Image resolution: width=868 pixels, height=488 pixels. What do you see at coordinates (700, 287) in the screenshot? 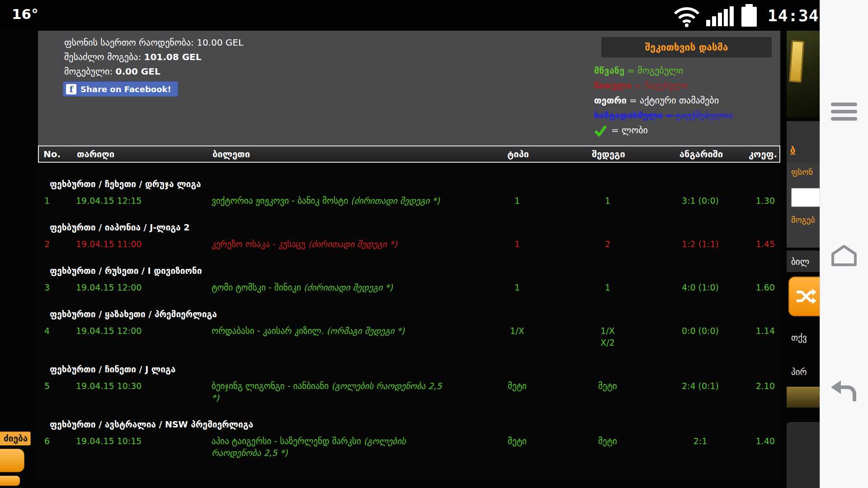
I see `row-score: 4:0 (1:0)` at bounding box center [700, 287].